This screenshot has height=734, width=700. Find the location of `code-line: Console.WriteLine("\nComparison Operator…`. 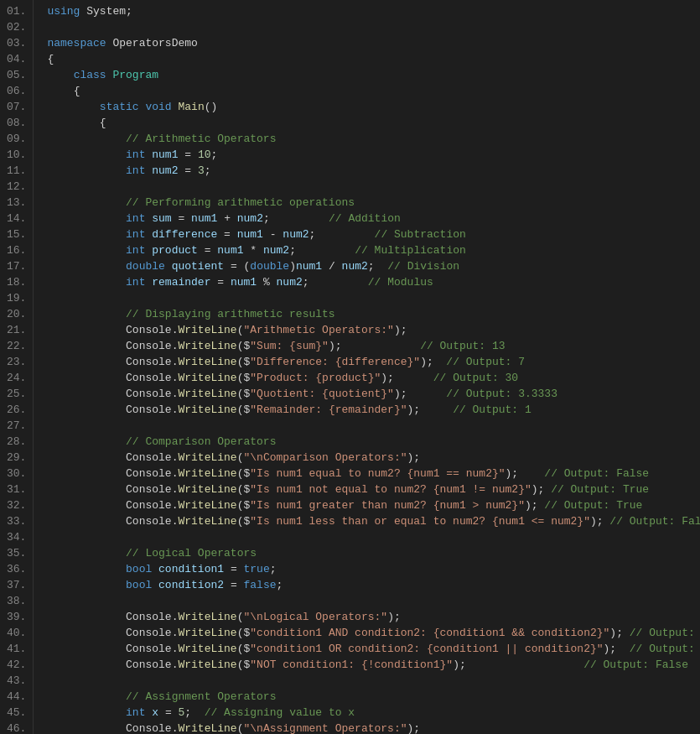

code-line: Console.WriteLine("\nComparison Operator… is located at coordinates (374, 458).